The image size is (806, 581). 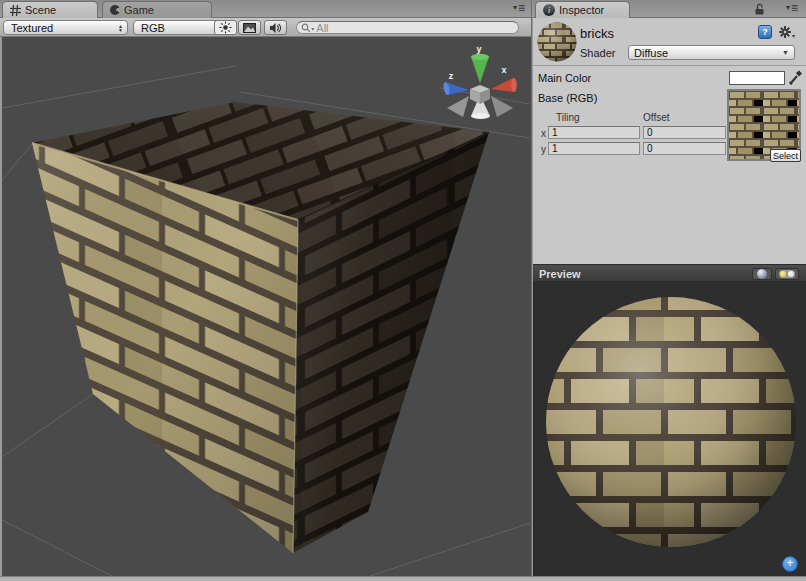 I want to click on light-toggle-icon, so click(x=787, y=274).